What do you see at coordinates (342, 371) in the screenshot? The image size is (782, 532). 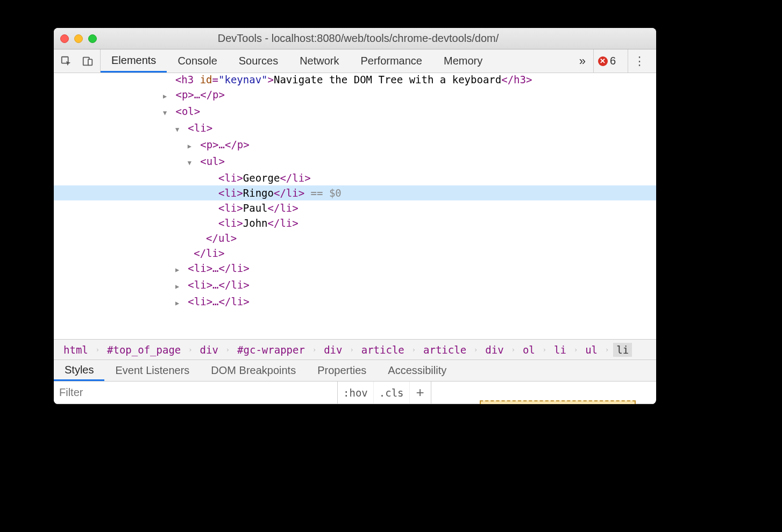 I see `tab-properties: Properties` at bounding box center [342, 371].